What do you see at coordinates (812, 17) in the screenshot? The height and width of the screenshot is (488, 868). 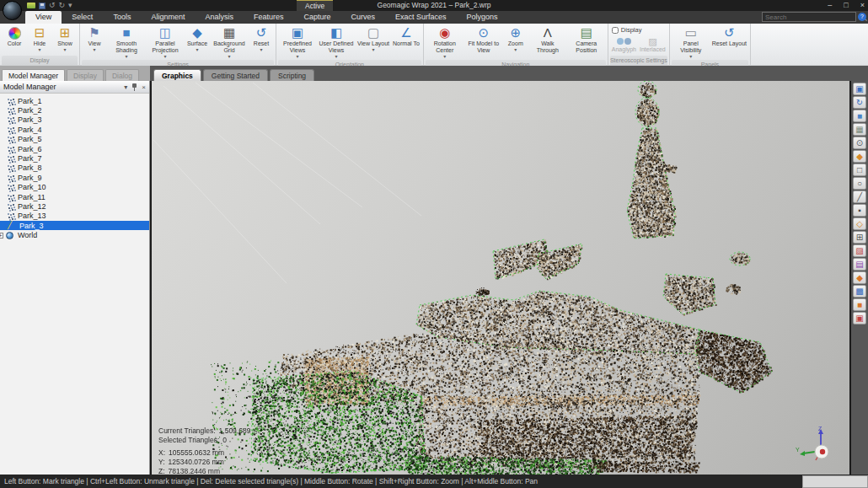 I see `search-input` at bounding box center [812, 17].